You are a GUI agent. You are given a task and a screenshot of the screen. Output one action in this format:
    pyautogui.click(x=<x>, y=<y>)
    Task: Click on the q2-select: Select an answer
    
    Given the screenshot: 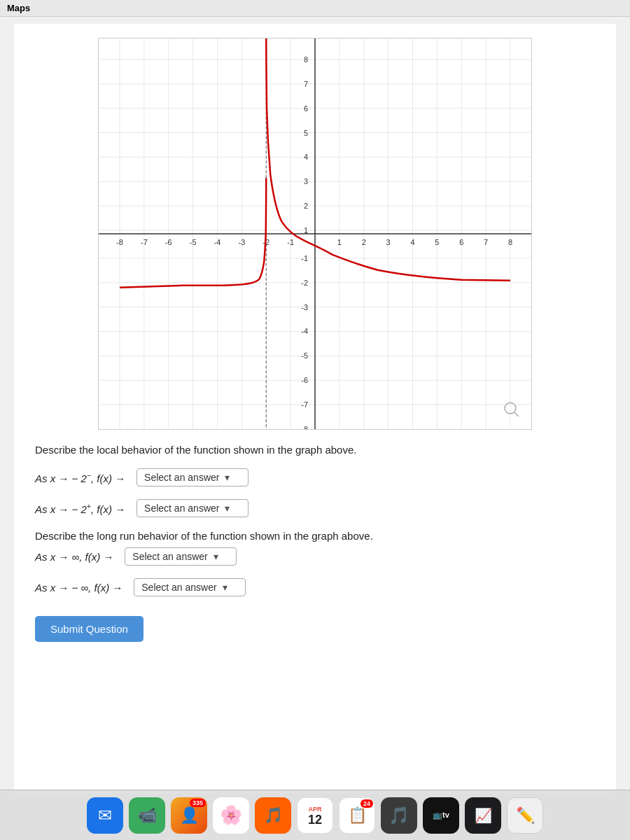 What is the action you would take?
    pyautogui.click(x=192, y=508)
    